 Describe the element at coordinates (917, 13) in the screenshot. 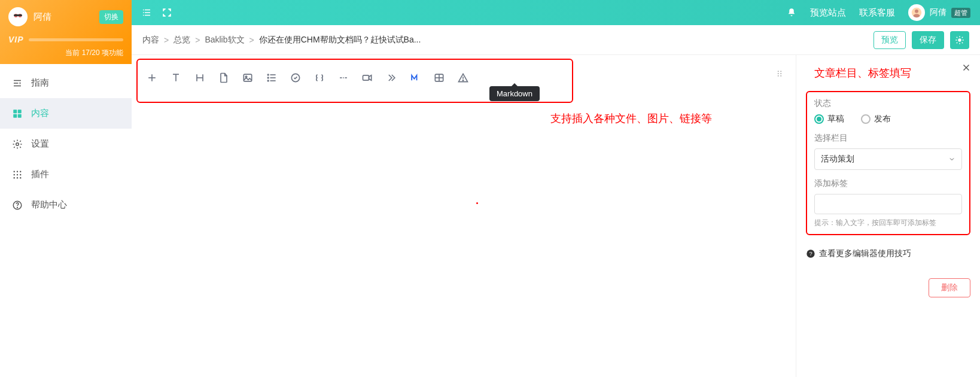

I see `user-avatar` at that location.